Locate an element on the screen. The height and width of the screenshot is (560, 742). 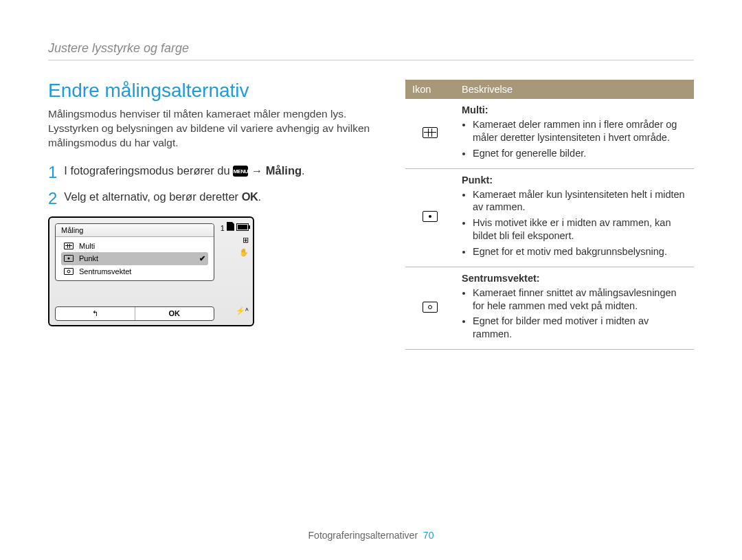
row-title-sentrum: Sentrumsvektet: is located at coordinates (501, 278).